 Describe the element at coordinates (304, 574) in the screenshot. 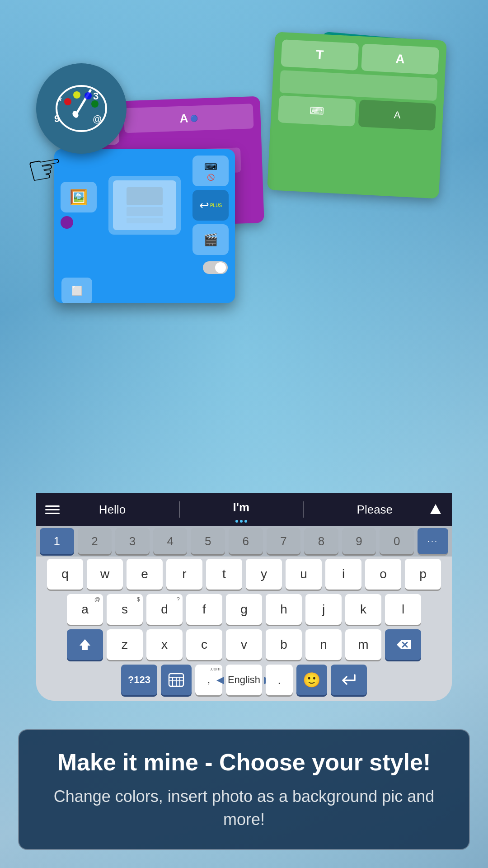

I see `key-u: u` at that location.